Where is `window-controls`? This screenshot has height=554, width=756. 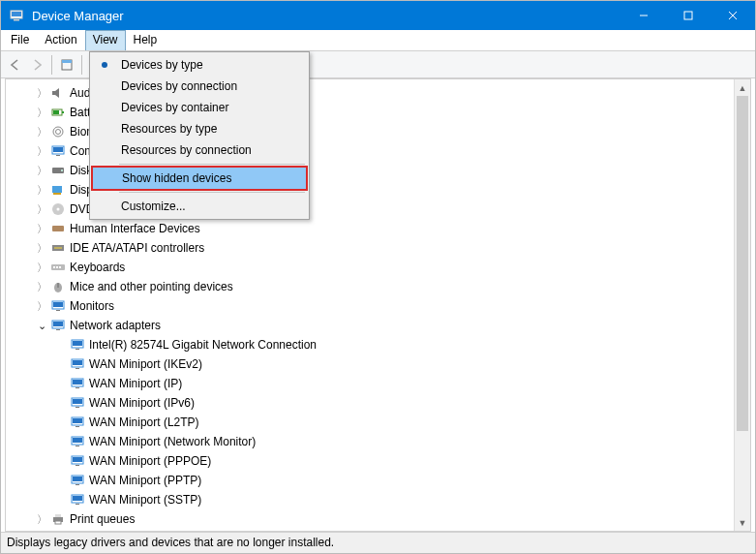 window-controls is located at coordinates (688, 15).